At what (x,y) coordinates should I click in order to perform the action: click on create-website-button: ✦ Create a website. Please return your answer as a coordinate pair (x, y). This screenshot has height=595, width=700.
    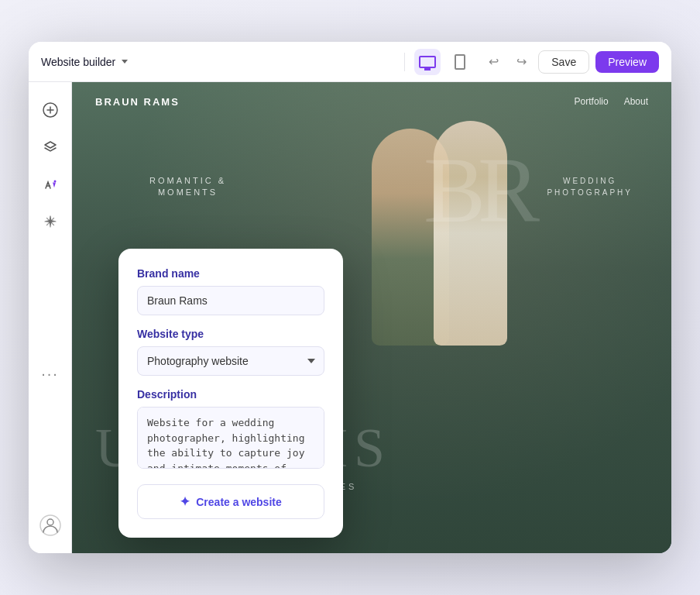
    Looking at the image, I should click on (231, 502).